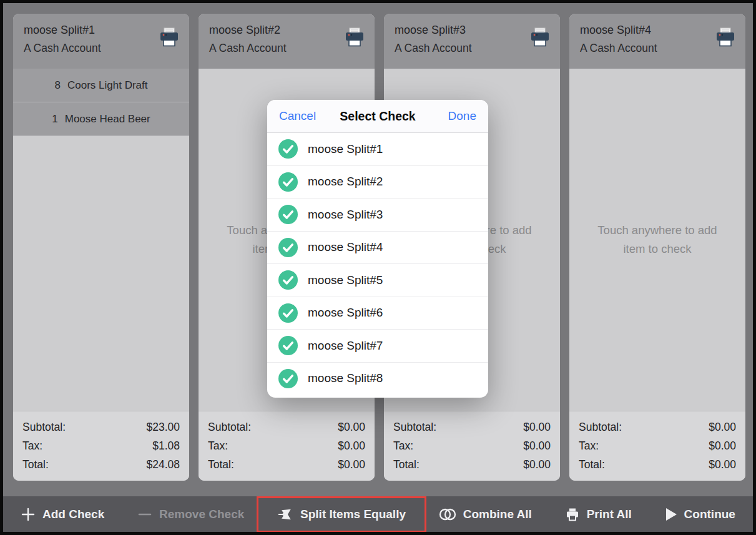 The height and width of the screenshot is (535, 756). What do you see at coordinates (378, 313) in the screenshot?
I see `check-option-6: moose Split#6` at bounding box center [378, 313].